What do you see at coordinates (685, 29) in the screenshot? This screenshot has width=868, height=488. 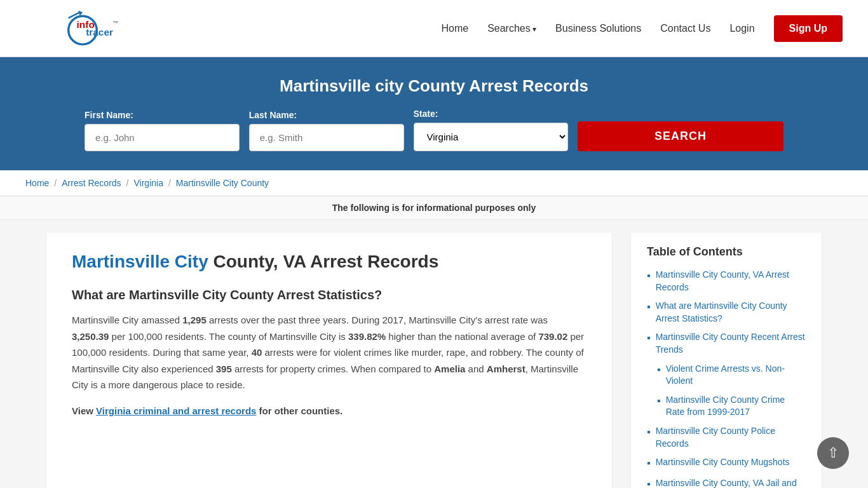 I see `nav-contact-us: Contact Us` at bounding box center [685, 29].